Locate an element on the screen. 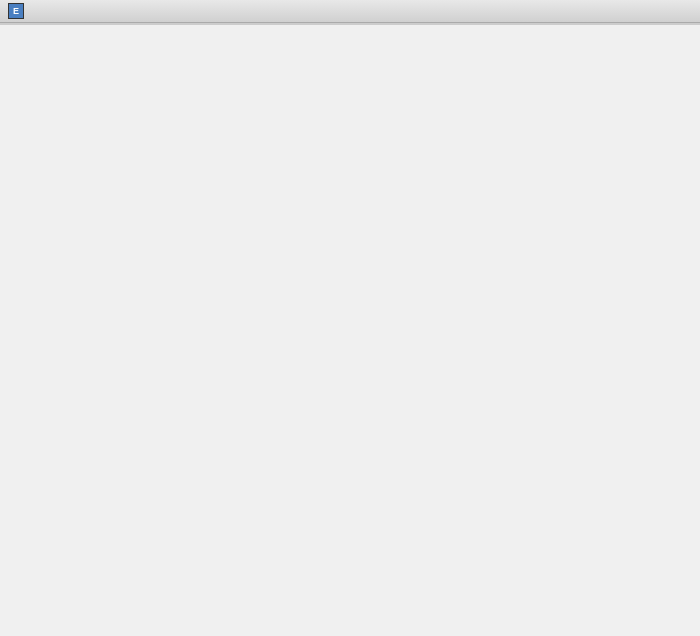 The height and width of the screenshot is (636, 700). valve-grid is located at coordinates (350, 24).